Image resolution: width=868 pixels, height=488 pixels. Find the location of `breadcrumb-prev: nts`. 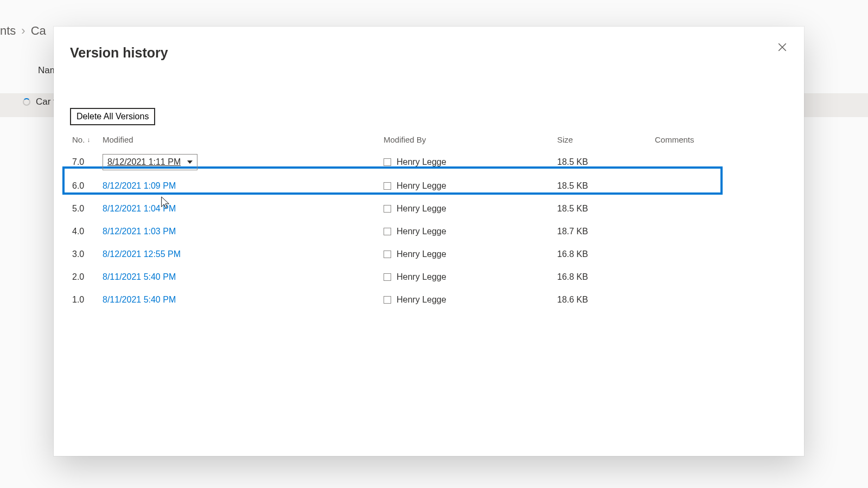

breadcrumb-prev: nts is located at coordinates (8, 31).